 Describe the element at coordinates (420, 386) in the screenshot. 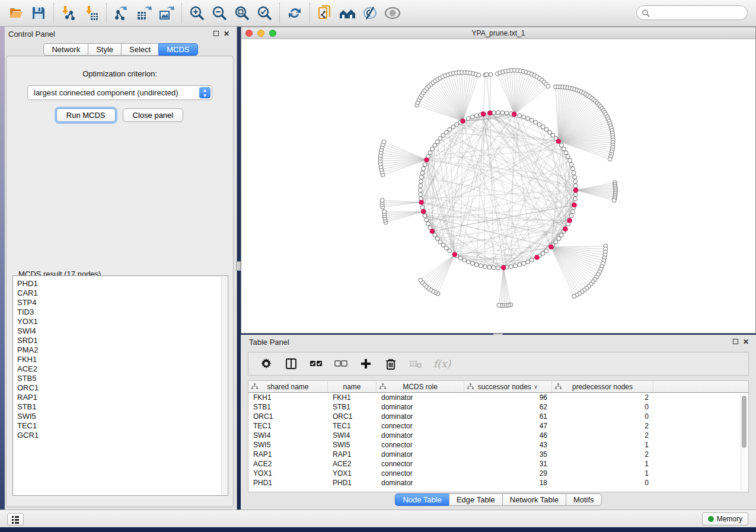

I see `column-header-MCDS-role: MCDS role` at that location.